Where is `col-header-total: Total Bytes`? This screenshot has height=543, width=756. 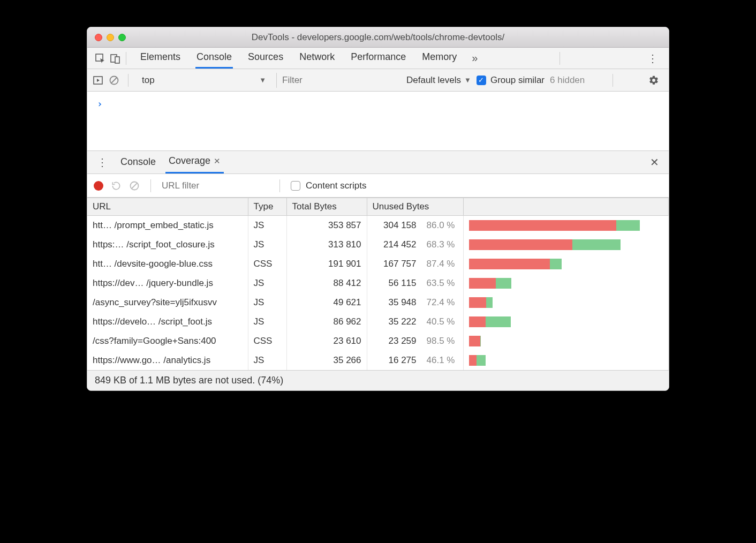
col-header-total: Total Bytes is located at coordinates (327, 207).